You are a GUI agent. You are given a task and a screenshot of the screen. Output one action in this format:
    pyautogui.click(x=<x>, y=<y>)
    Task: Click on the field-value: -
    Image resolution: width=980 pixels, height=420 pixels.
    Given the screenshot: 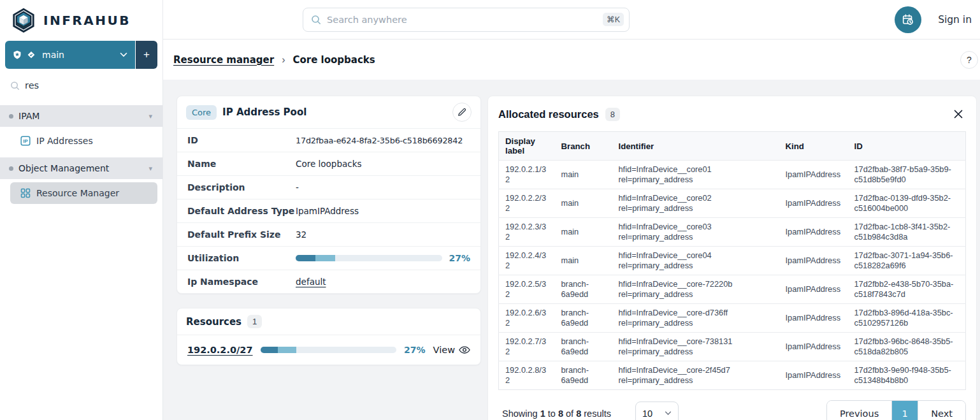 What is the action you would take?
    pyautogui.click(x=297, y=187)
    